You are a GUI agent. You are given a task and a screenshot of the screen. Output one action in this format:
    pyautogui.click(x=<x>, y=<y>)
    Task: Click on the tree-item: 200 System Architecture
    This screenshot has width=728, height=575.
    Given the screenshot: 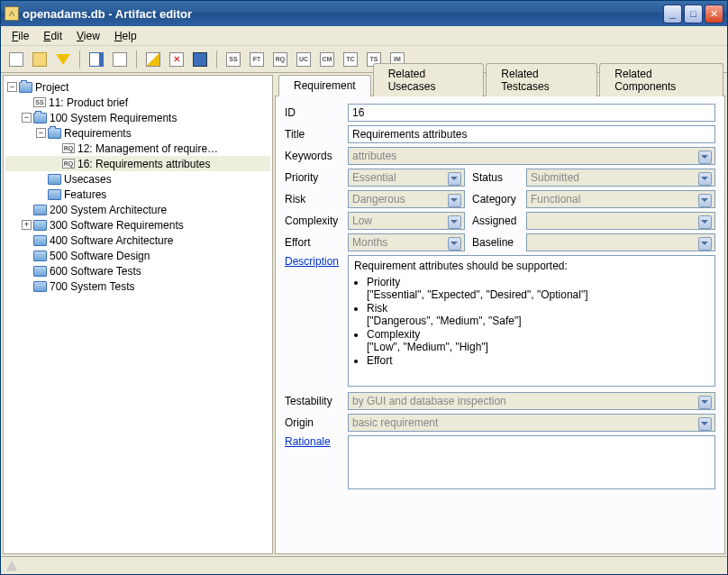 What is the action you would take?
    pyautogui.click(x=138, y=209)
    